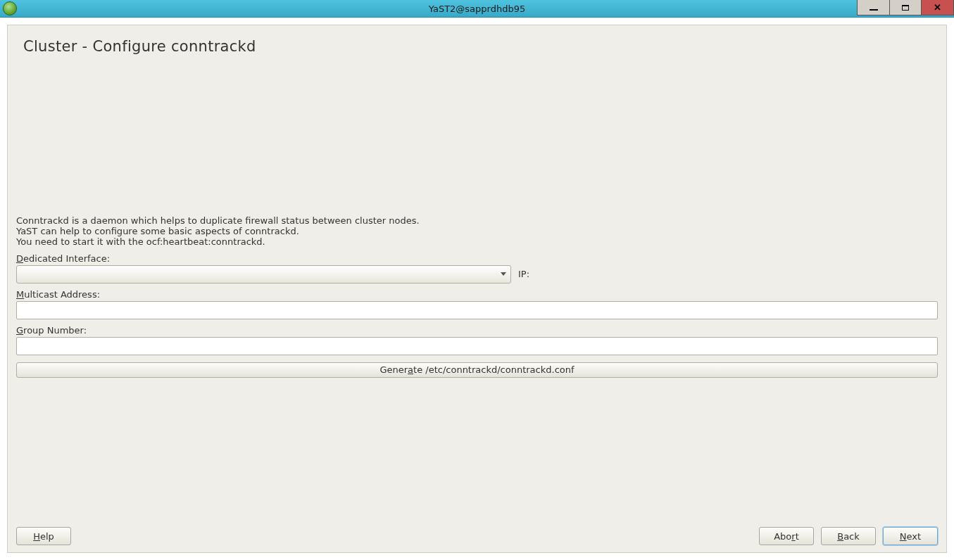 This screenshot has width=954, height=560. I want to click on description-line: You need to start it with the ocf:heartb…, so click(477, 242).